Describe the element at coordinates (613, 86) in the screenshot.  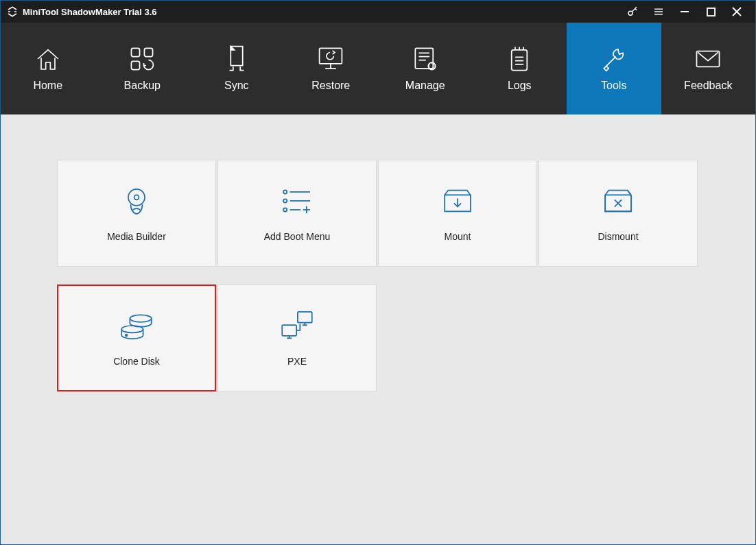
I see `tab-label: Tools` at that location.